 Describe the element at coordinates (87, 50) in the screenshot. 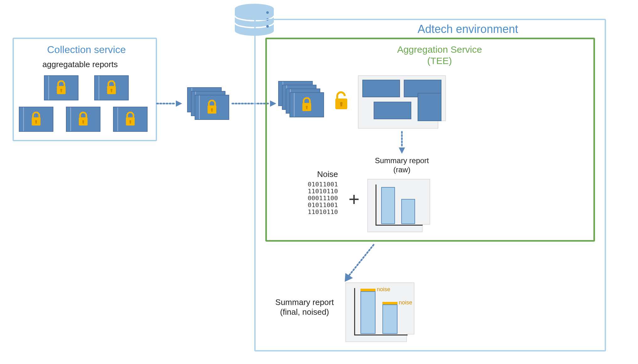

I see `collection-service-title: Collection service` at that location.